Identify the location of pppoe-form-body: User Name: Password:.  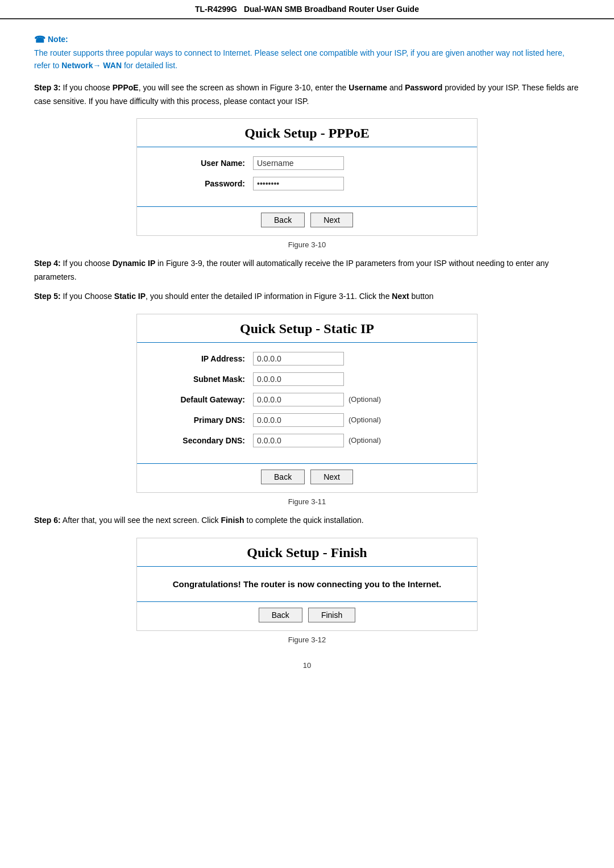
(307, 177).